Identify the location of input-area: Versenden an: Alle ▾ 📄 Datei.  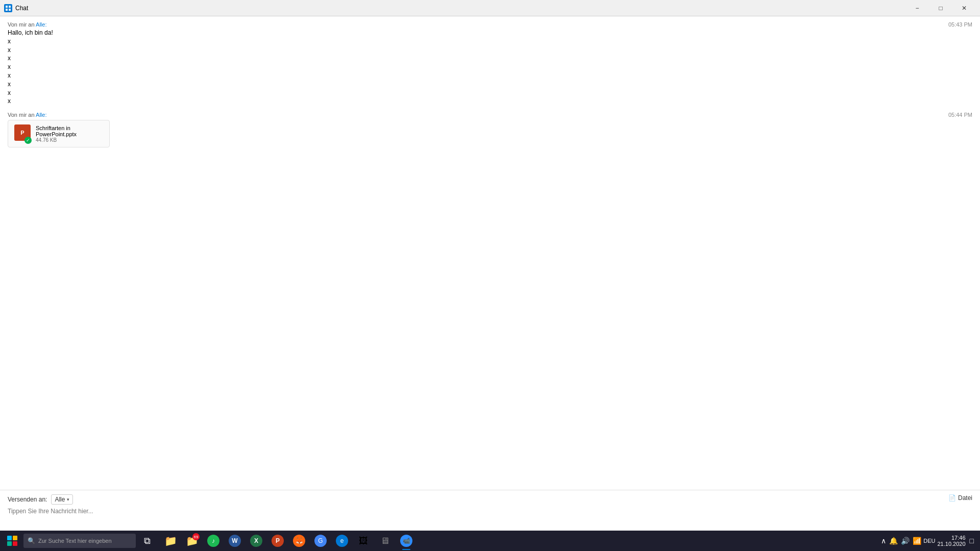
(490, 510).